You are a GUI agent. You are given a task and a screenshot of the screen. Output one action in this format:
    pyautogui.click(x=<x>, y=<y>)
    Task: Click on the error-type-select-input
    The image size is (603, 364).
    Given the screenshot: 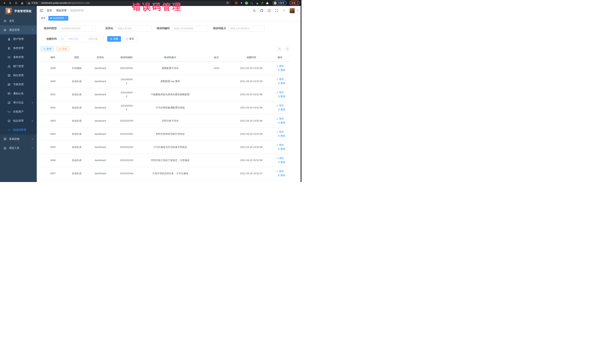 What is the action you would take?
    pyautogui.click(x=76, y=28)
    